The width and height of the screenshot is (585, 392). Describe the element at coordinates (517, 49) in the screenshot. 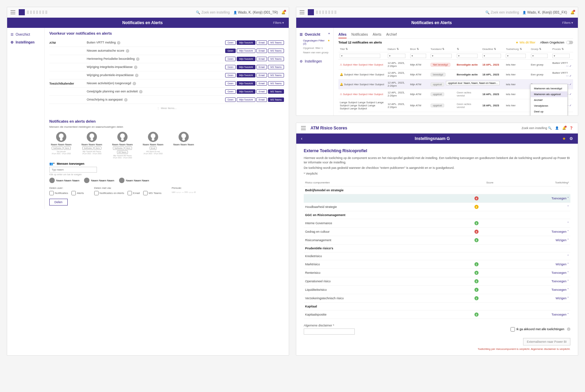

I see `col-header: Toebehorg ⇅` at that location.